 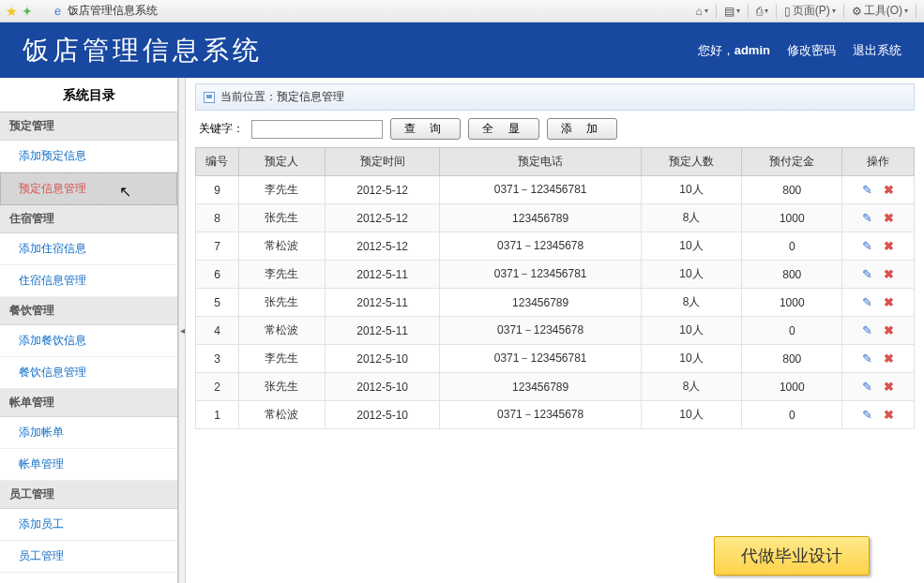 I want to click on sidebar-item: 添加住宿信息, so click(x=88, y=249).